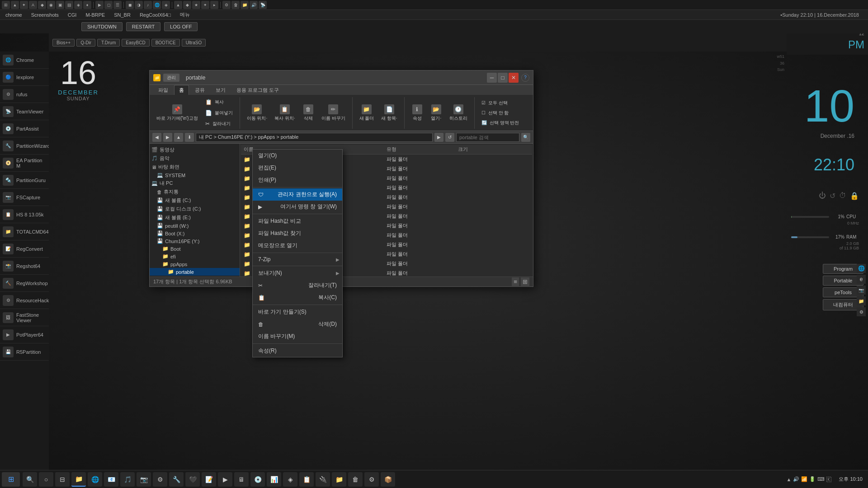 The height and width of the screenshot is (488, 868). I want to click on menu-regcool: RegCoolX64□, so click(156, 15).